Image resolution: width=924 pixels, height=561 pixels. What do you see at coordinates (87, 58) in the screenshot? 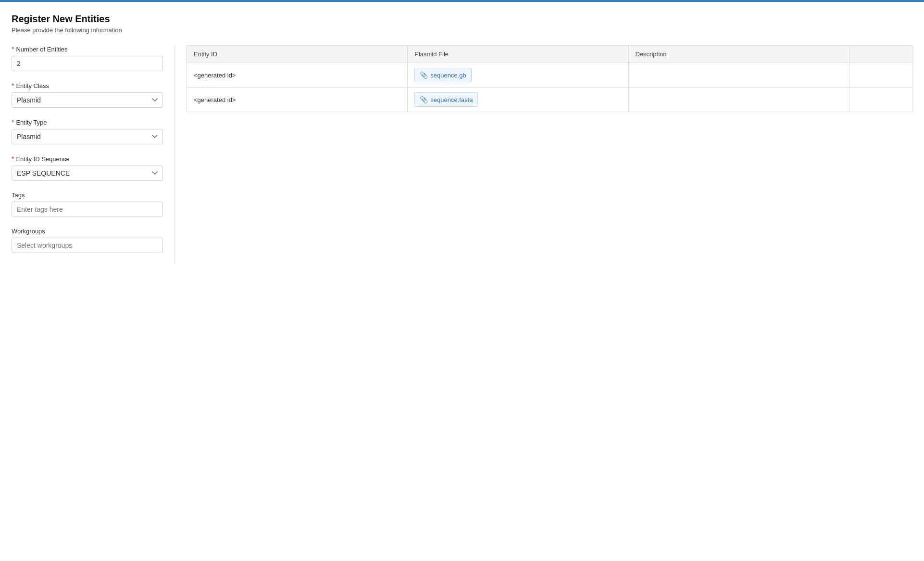
I see `number-of-entities-group: * Number of Entities` at bounding box center [87, 58].